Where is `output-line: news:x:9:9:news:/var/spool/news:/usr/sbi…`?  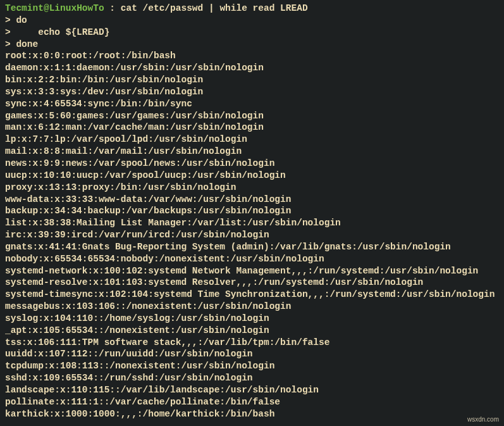
output-line: news:x:9:9:news:/var/spool/news:/usr/sbi… is located at coordinates (252, 163).